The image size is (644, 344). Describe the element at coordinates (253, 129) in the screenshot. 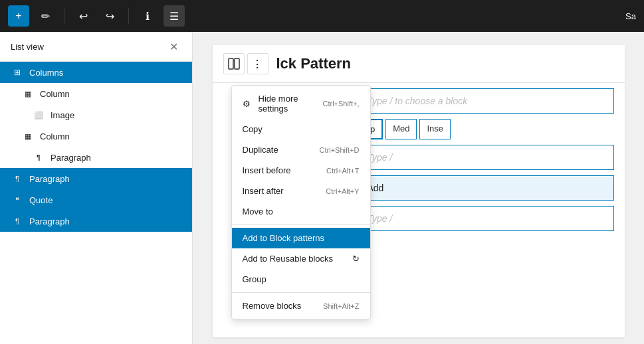

I see `copy-label: Copy` at that location.